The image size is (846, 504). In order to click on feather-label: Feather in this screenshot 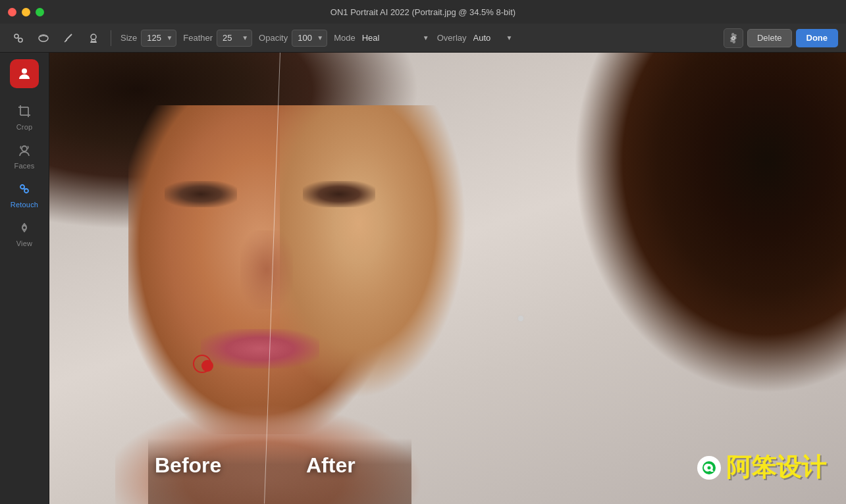, I will do `click(198, 38)`.